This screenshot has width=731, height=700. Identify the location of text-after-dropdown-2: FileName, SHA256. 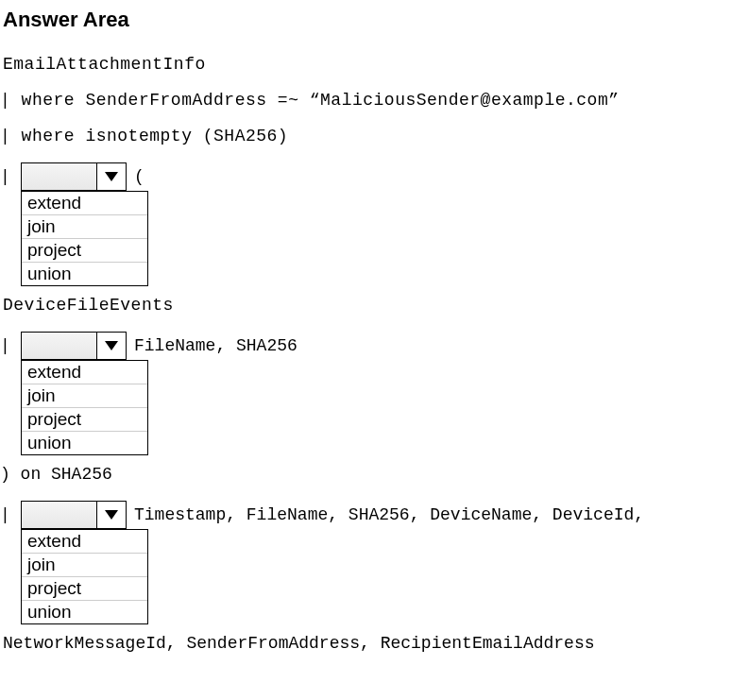
(215, 346).